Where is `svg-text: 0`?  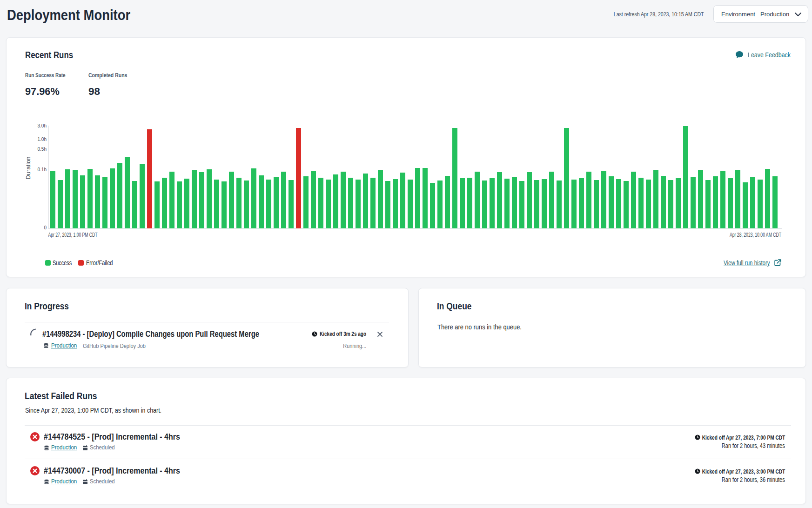 svg-text: 0 is located at coordinates (45, 228).